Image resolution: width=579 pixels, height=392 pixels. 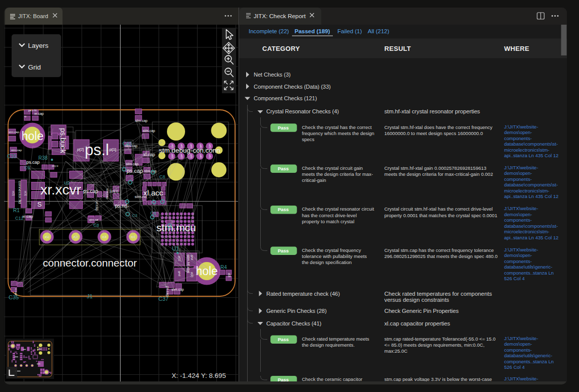 What do you see at coordinates (338, 209) in the screenshot?
I see `svg-text:Check the crystal resonator ci: Check the crystal resonator circuit` at bounding box center [338, 209].